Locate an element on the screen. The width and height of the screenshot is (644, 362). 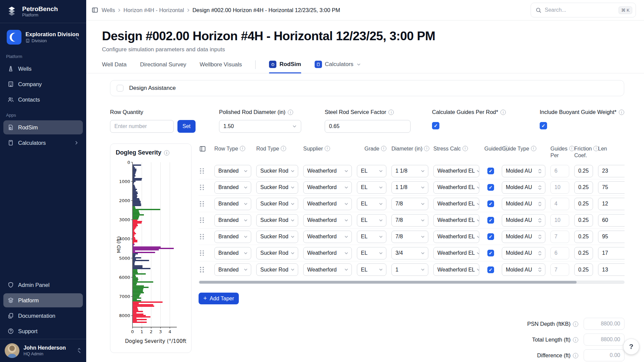
help-button: ? is located at coordinates (631, 347).